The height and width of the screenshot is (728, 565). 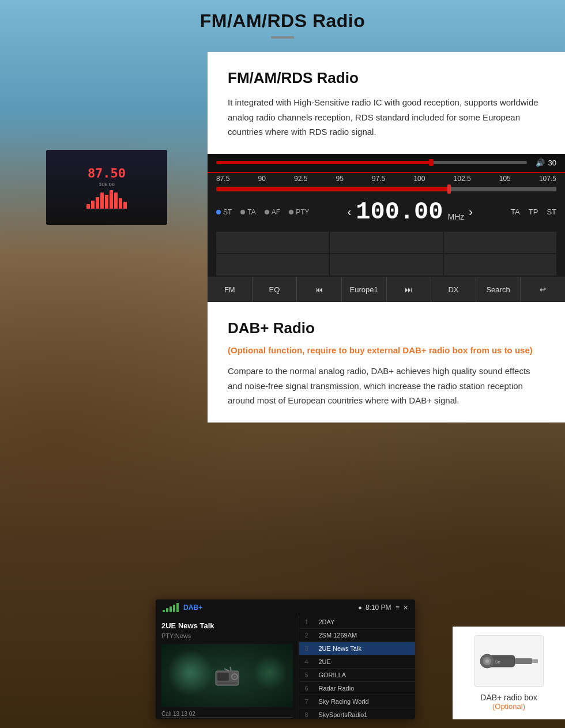 What do you see at coordinates (107, 173) in the screenshot?
I see `screen-frequency: 87.50` at bounding box center [107, 173].